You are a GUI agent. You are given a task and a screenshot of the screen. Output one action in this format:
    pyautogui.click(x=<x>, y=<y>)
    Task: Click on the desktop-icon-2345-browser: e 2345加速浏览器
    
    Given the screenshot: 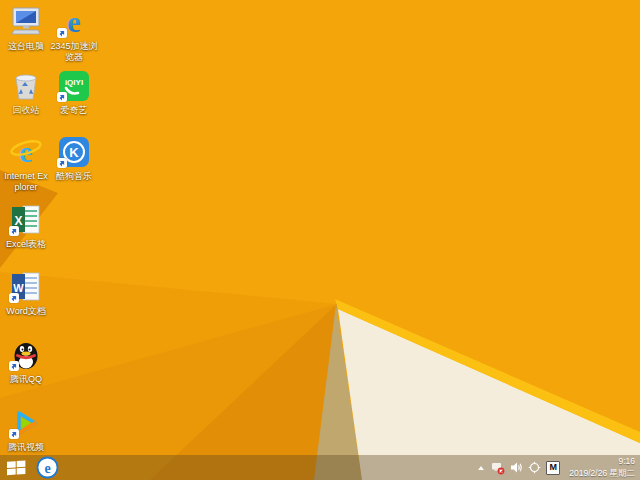 What is the action you would take?
    pyautogui.click(x=74, y=34)
    